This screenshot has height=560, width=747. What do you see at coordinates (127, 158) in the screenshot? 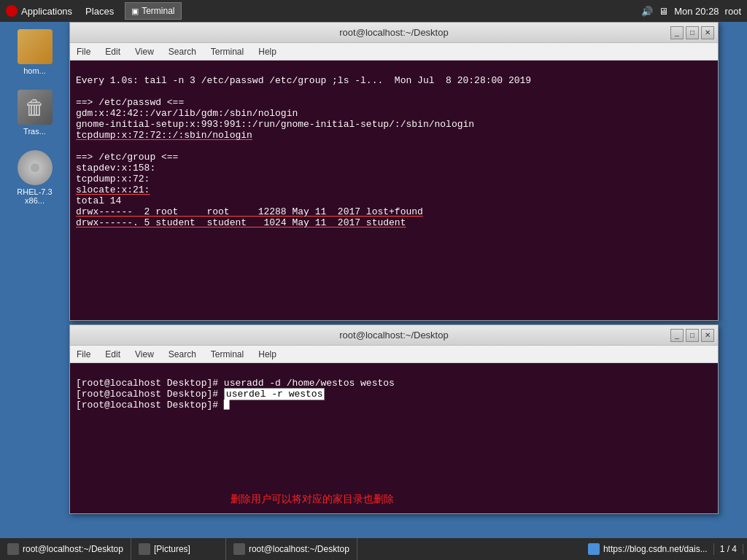
I see `content-section2: ==> /etc/group <==` at bounding box center [127, 158].